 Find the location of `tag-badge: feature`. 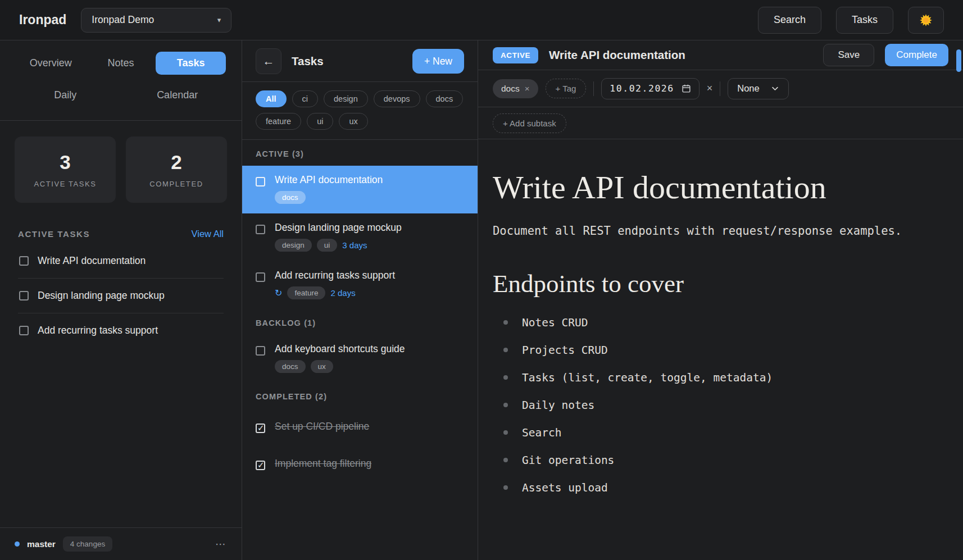

tag-badge: feature is located at coordinates (306, 293).